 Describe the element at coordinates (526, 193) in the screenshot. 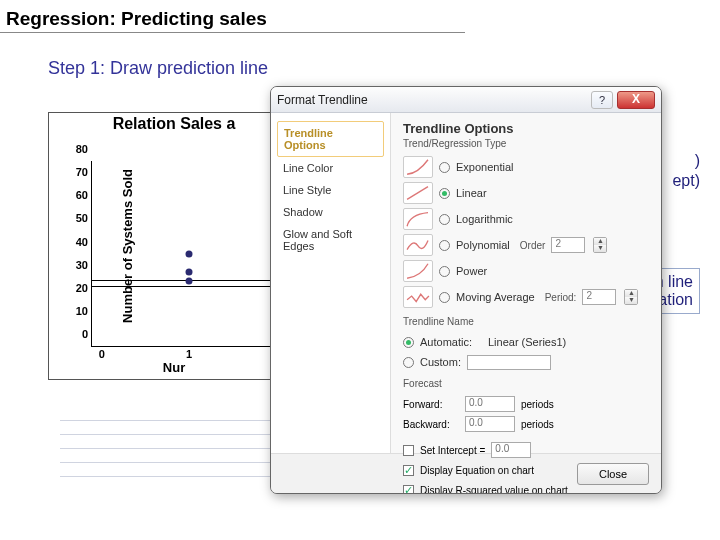

I see `option-linear: Linear` at that location.